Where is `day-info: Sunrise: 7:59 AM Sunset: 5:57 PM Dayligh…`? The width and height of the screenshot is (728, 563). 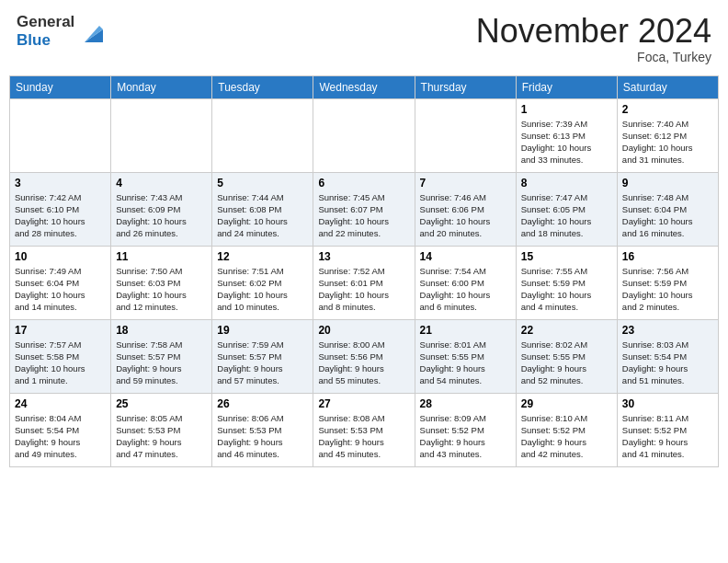 day-info: Sunrise: 7:59 AM Sunset: 5:57 PM Dayligh… is located at coordinates (263, 362).